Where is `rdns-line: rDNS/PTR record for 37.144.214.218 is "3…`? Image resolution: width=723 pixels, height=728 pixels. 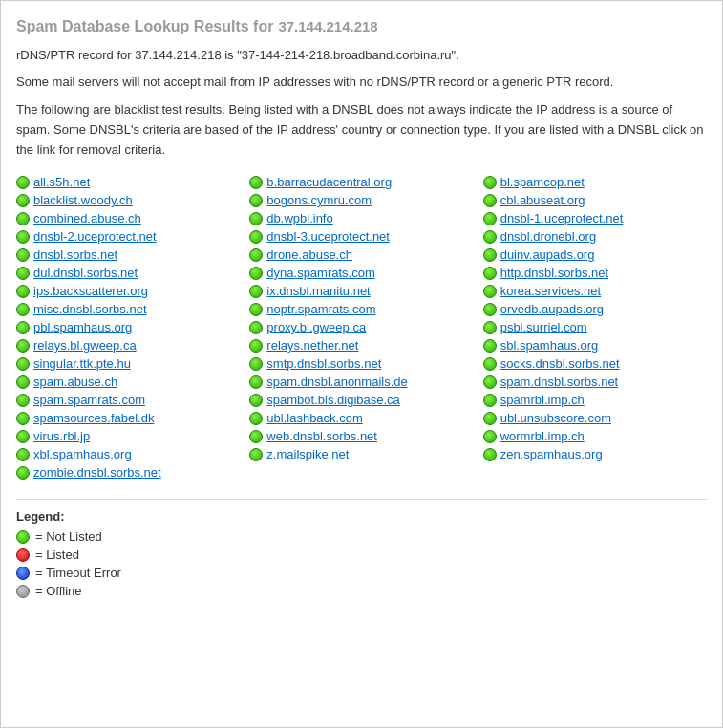 rdns-line: rDNS/PTR record for 37.144.214.218 is "3… is located at coordinates (361, 55).